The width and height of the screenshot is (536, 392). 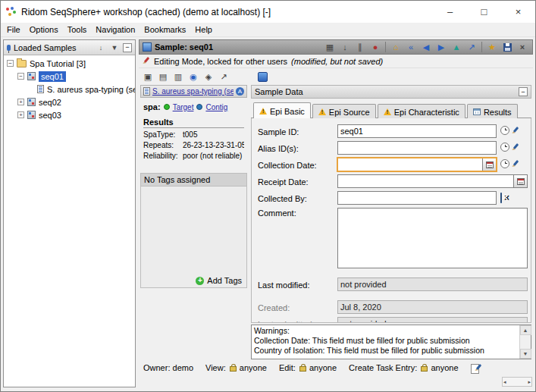 I want to click on tab-epi-basic: Epi Basic, so click(x=282, y=111).